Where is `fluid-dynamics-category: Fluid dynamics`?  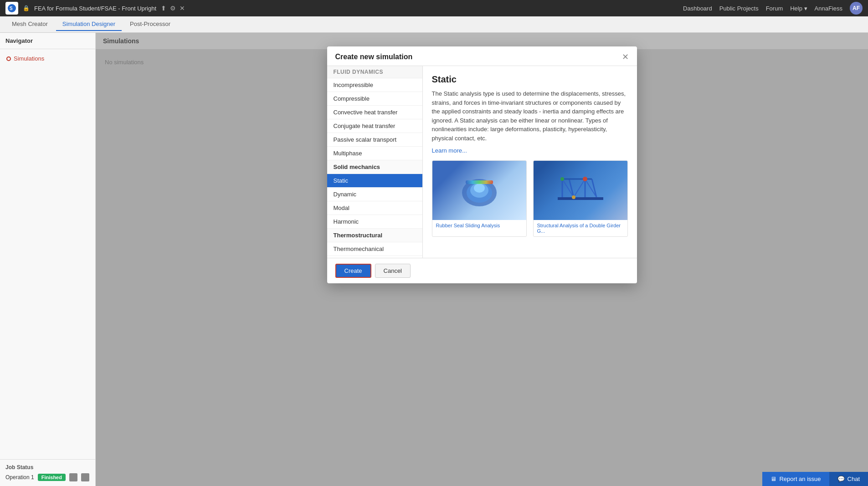 fluid-dynamics-category: Fluid dynamics is located at coordinates (375, 72).